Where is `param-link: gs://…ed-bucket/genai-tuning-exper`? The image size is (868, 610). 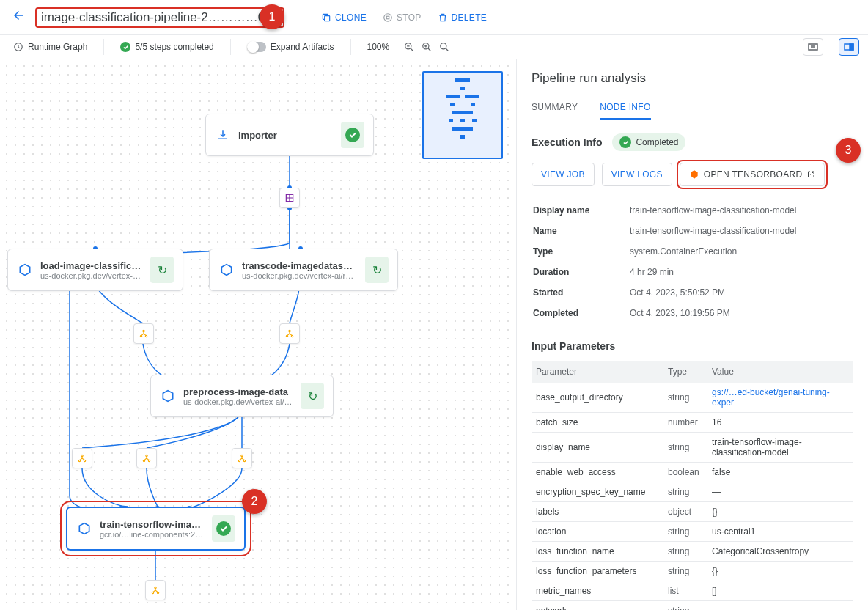 param-link: gs://…ed-bucket/genai-tuning-exper is located at coordinates (771, 397).